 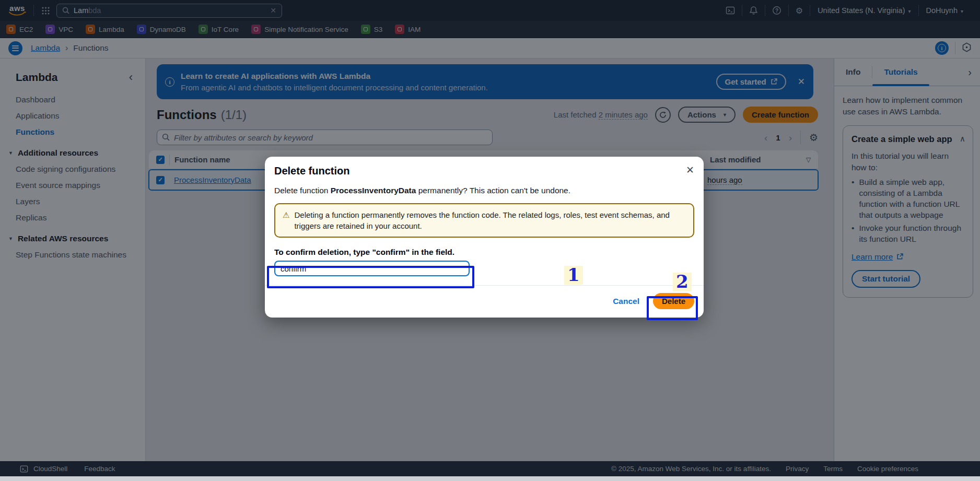 I want to click on annotation-box-step1, so click(x=371, y=277).